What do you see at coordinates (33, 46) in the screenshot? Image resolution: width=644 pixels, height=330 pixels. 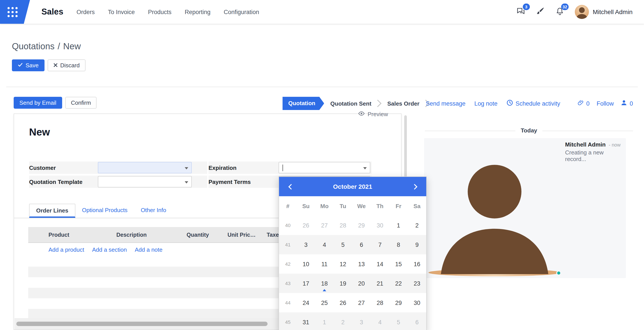 I see `breadcrumb-quotations: Quotations` at bounding box center [33, 46].